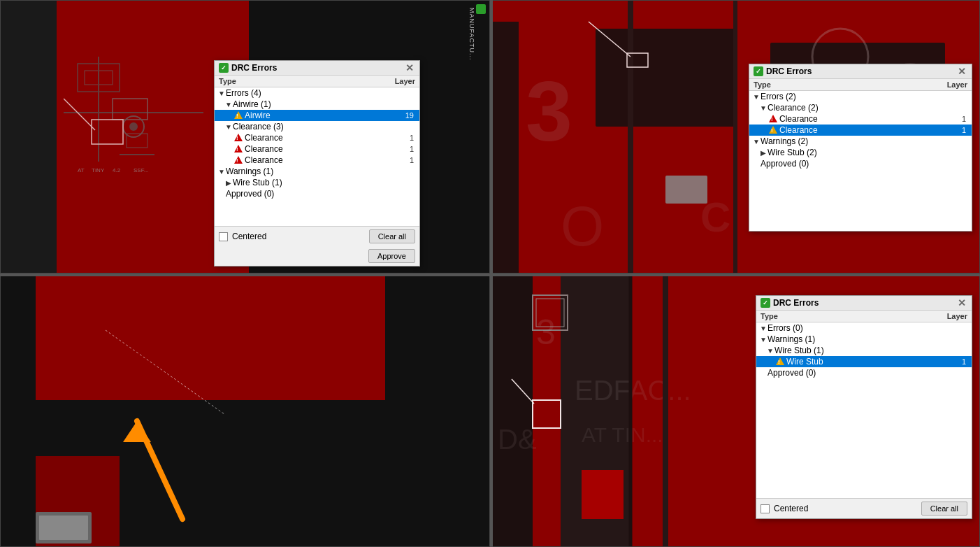 The width and height of the screenshot is (980, 547). I want to click on drc-titlebar-q2: ✓ DRC Errors ✕, so click(860, 71).